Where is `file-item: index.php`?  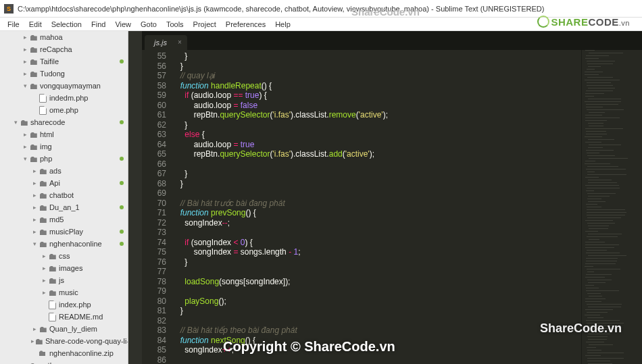
file-item: index.php is located at coordinates (64, 305).